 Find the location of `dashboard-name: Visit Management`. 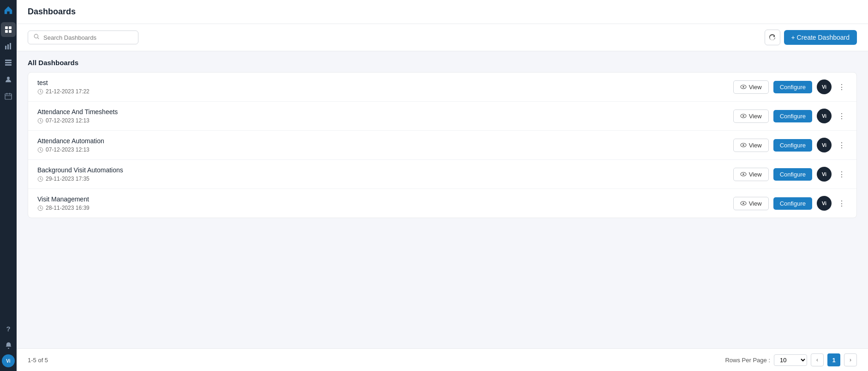

dashboard-name: Visit Management is located at coordinates (64, 199).